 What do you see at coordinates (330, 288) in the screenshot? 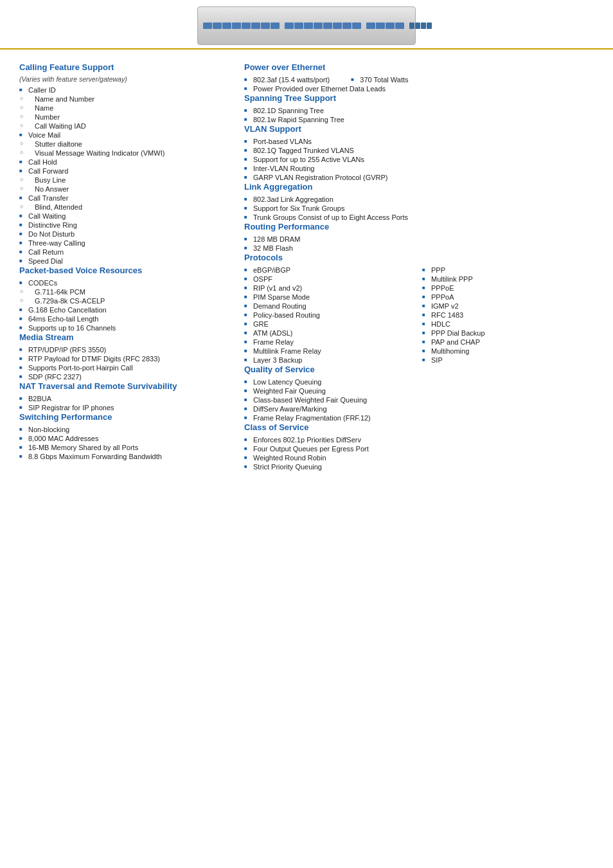
I see `list-item: RIP (v1 and v2)` at bounding box center [330, 288].